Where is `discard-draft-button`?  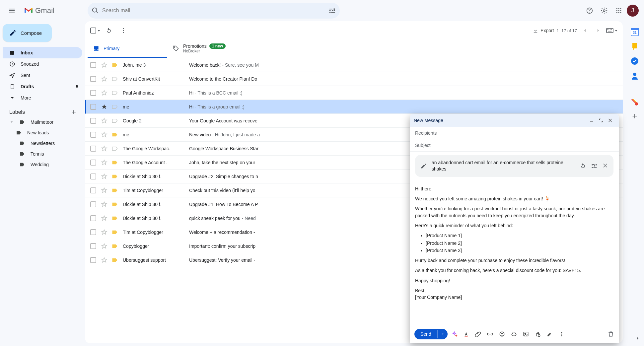
discard-draft-button is located at coordinates (611, 334).